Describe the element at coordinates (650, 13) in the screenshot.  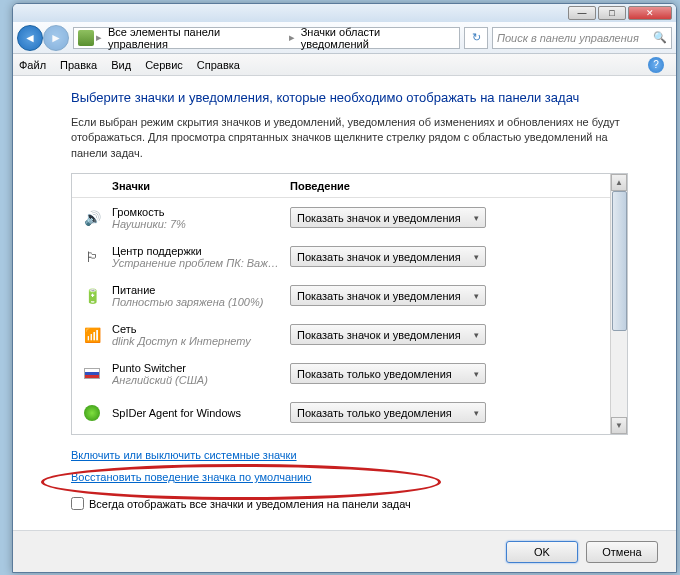
I see `close-button: ✕` at that location.